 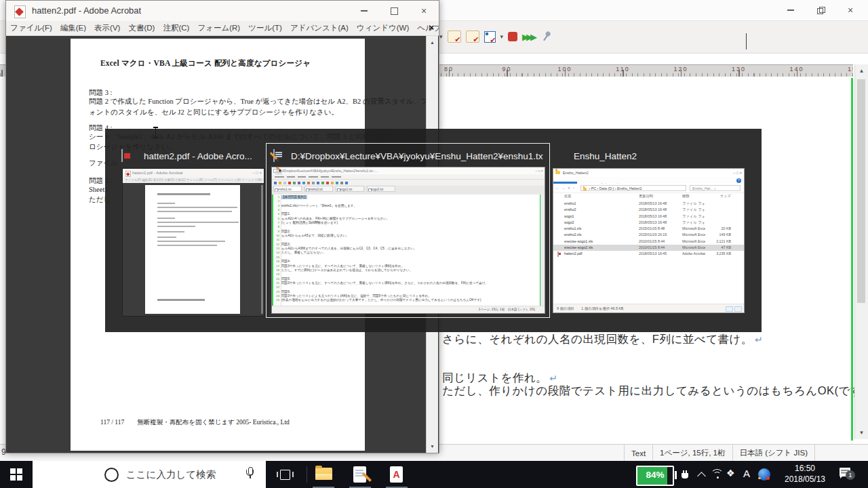 I want to click on nav-arrows-icon: ← → ∨ ↑, so click(x=566, y=188).